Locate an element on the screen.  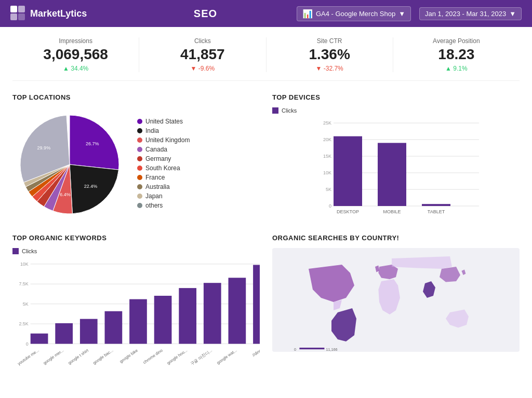
logo-icon is located at coordinates (18, 13).